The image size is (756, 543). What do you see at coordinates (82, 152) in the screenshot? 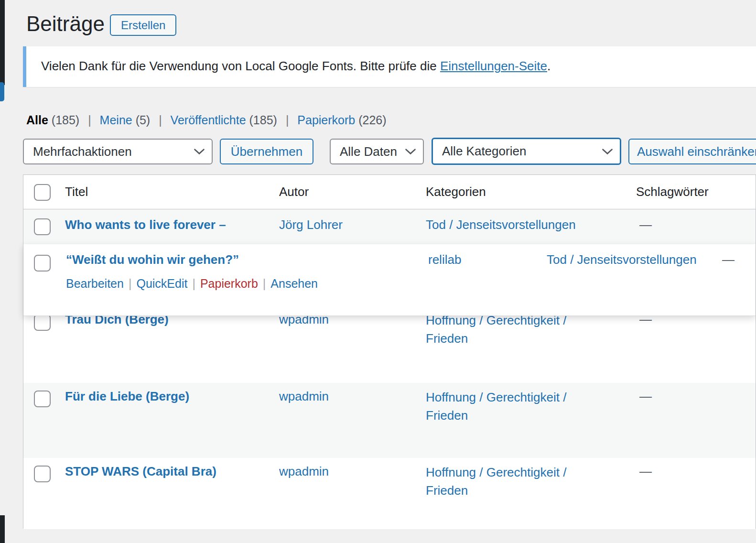
I see `bulk-action-value: Mehrfachaktionen` at bounding box center [82, 152].